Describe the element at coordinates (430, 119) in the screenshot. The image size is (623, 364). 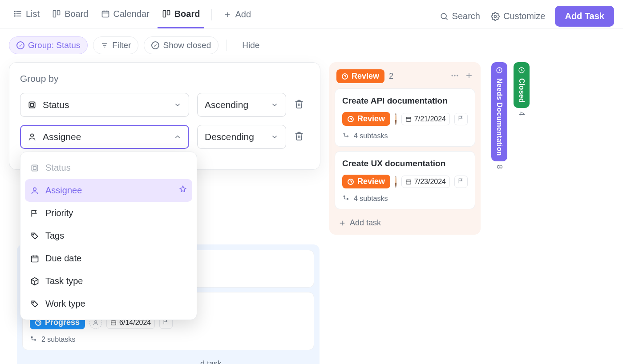
I see `due-date-text: 7/21/2024` at that location.